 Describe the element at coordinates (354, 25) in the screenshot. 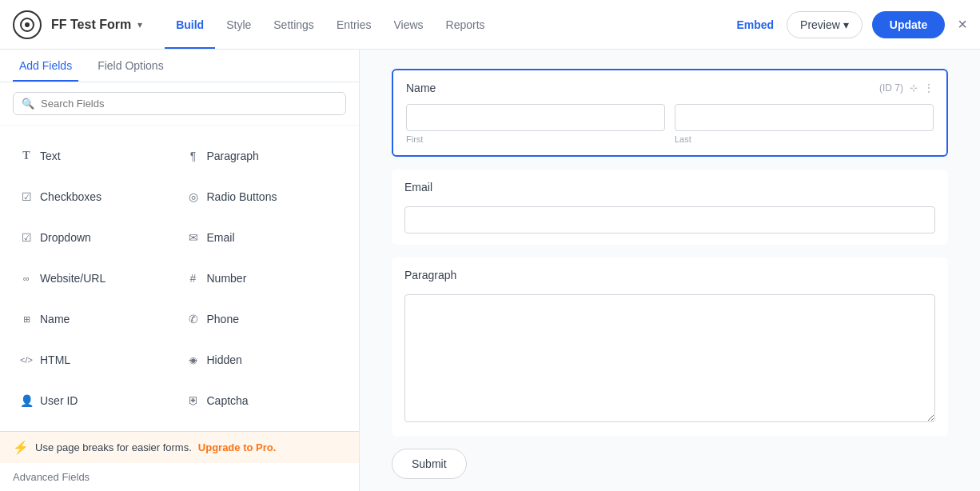

I see `nav-entries: Entries` at that location.